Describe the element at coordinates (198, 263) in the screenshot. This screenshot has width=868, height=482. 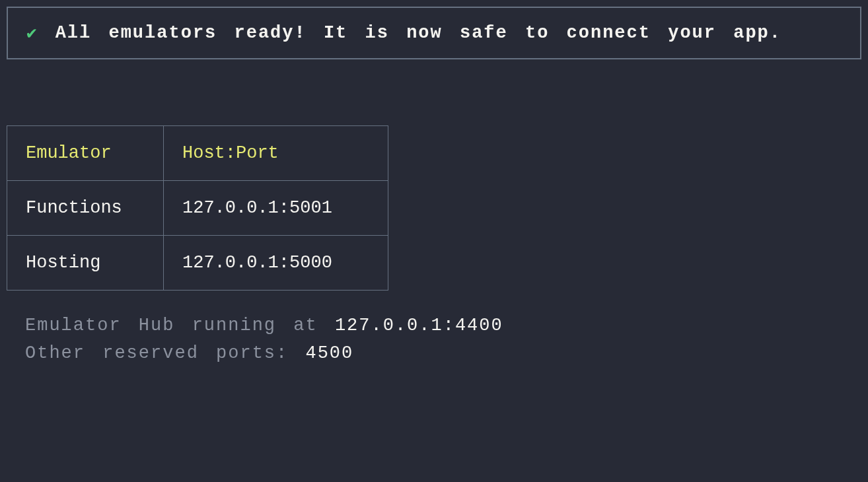
I see `table-row: Hosting 127.0.0.1:5000` at that location.